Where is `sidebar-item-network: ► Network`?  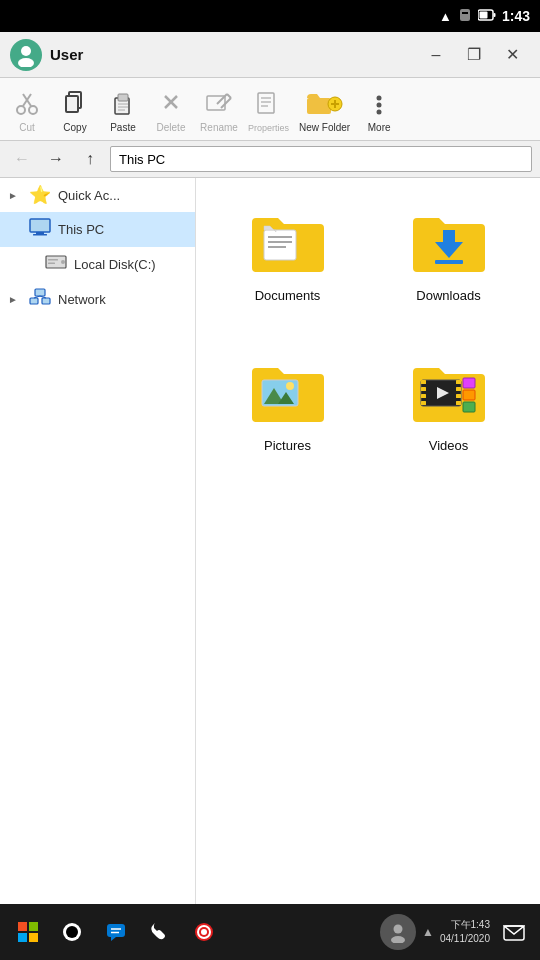
sidebar-item-network: ► Network is located at coordinates (98, 300).